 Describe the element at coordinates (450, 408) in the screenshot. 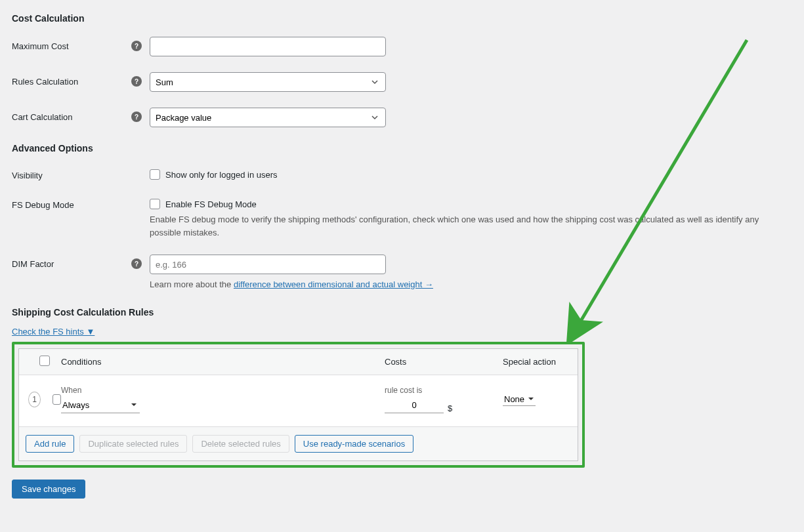

I see `currency-symbol: $` at that location.